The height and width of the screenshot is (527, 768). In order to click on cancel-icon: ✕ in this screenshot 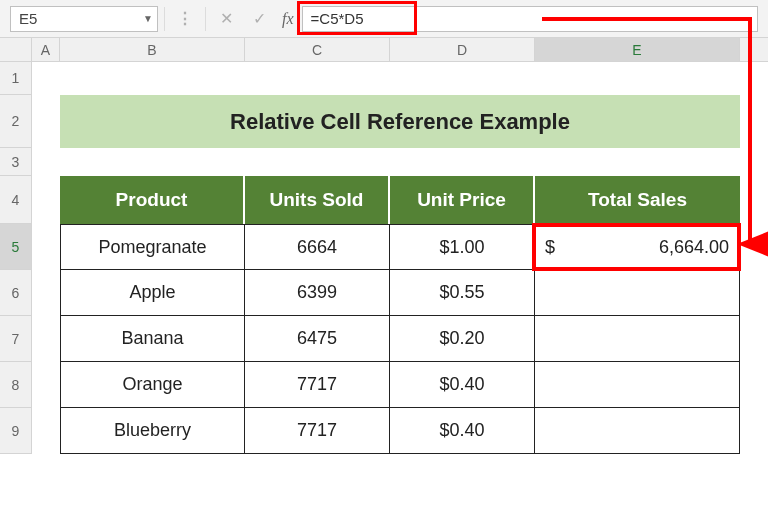, I will do `click(226, 18)`.